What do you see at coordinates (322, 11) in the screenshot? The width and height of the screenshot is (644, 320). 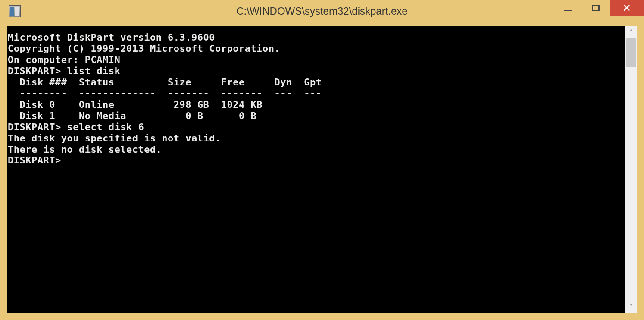 I see `window-title: C:\WINDOWS\system32\diskpart.exe` at bounding box center [322, 11].